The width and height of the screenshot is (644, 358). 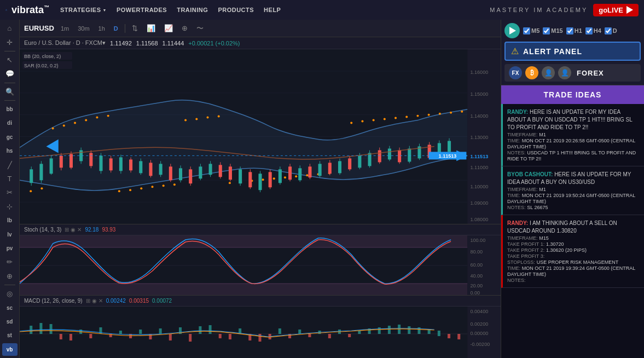 What do you see at coordinates (83, 10) in the screenshot?
I see `nav-strategies: STRATEGIES` at bounding box center [83, 10].